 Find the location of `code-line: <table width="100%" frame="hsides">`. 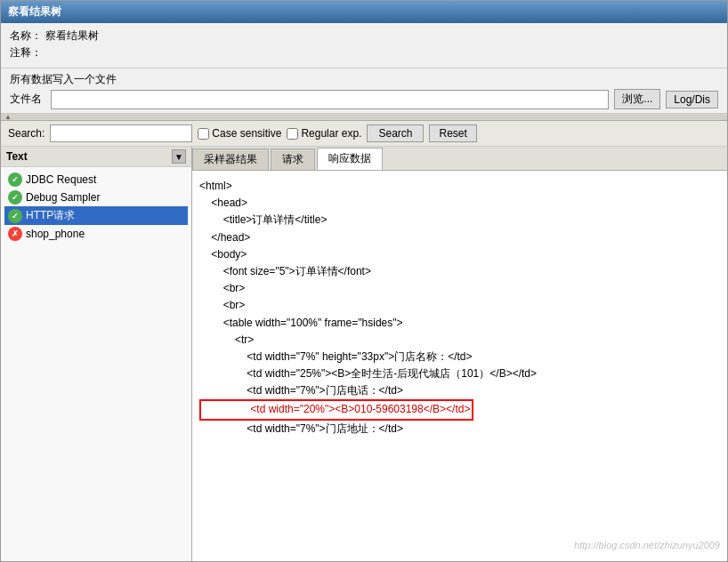

code-line: <table width="100%" frame="hsides"> is located at coordinates (459, 324).